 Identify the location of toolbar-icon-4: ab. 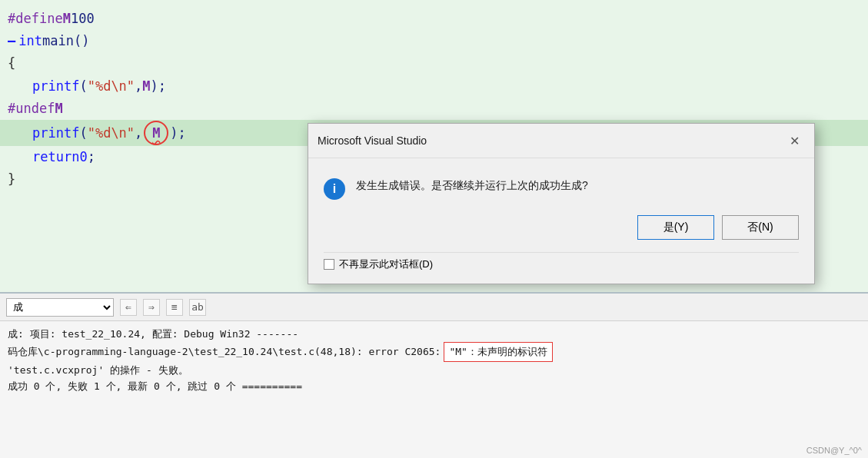
(198, 307).